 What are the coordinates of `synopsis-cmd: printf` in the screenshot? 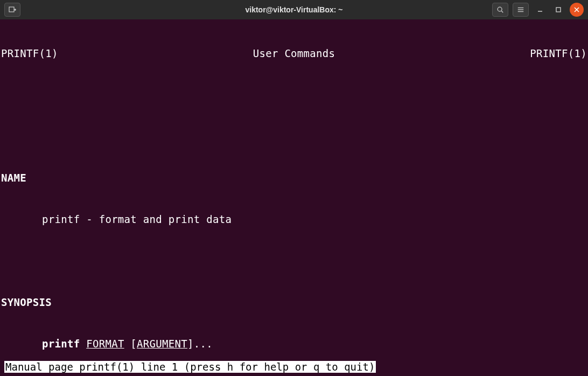 It's located at (61, 344).